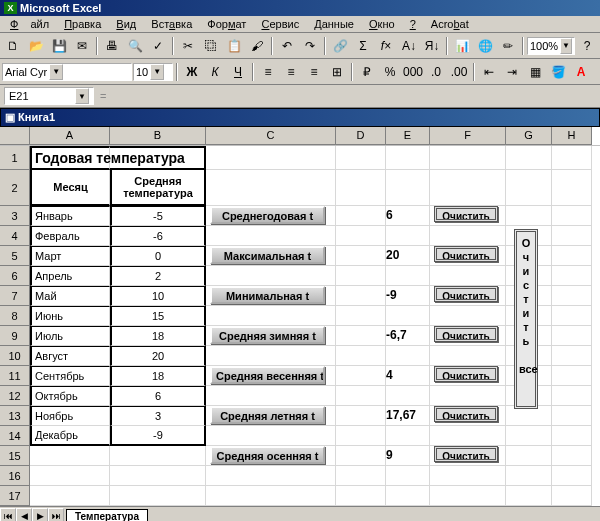 This screenshot has height=521, width=600. I want to click on cell: Средняятемпература, so click(158, 188).